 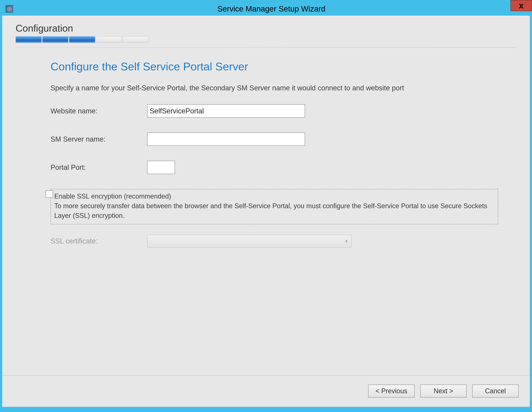 What do you see at coordinates (266, 391) in the screenshot?
I see `footer-buttons: < Previous Next > Cancel` at bounding box center [266, 391].